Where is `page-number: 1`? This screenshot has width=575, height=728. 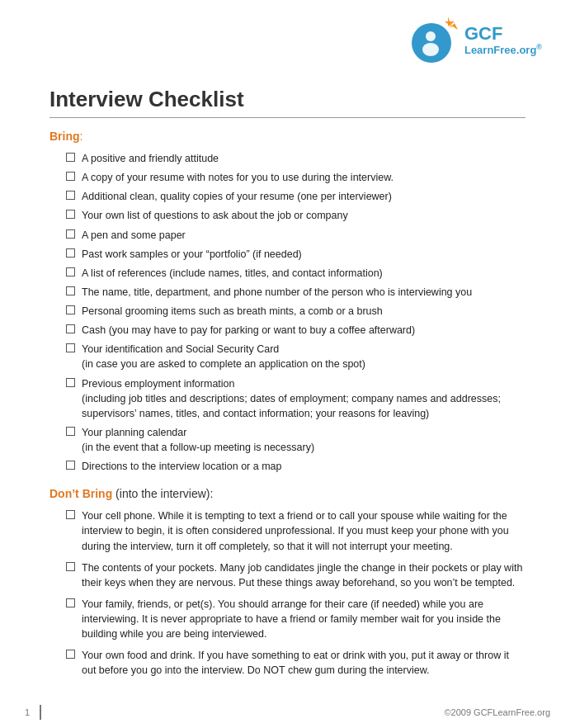
page-number: 1 is located at coordinates (27, 712).